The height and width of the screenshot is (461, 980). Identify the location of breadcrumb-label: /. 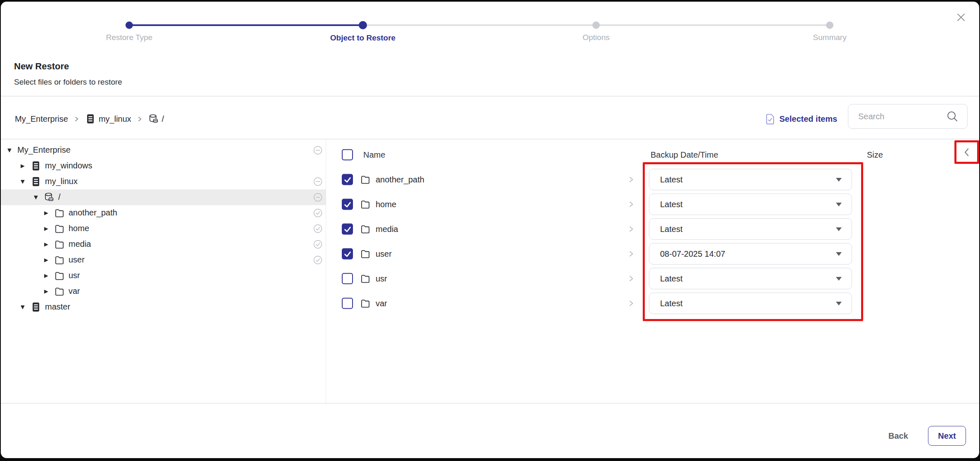
(163, 119).